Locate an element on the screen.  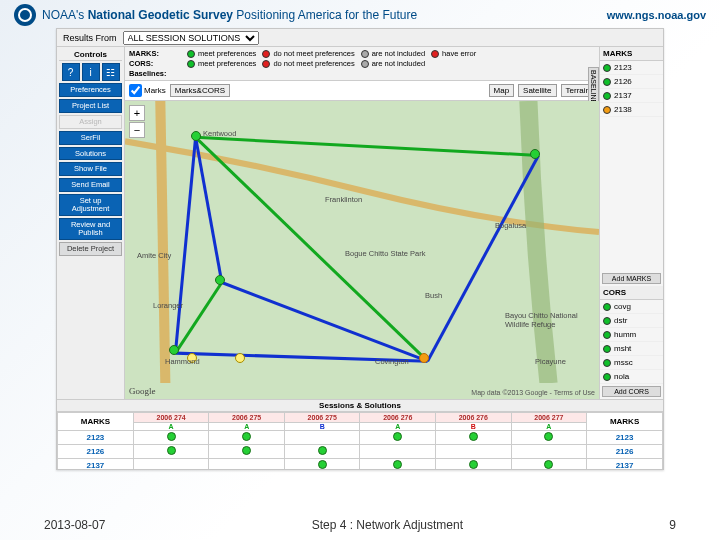
org-icon: ☷ is located at coordinates (111, 72).